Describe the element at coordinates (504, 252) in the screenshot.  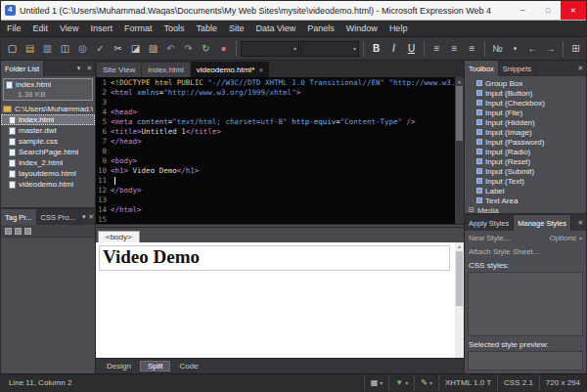
I see `attach-style-sheet-button: Attach Style Sheet...` at that location.